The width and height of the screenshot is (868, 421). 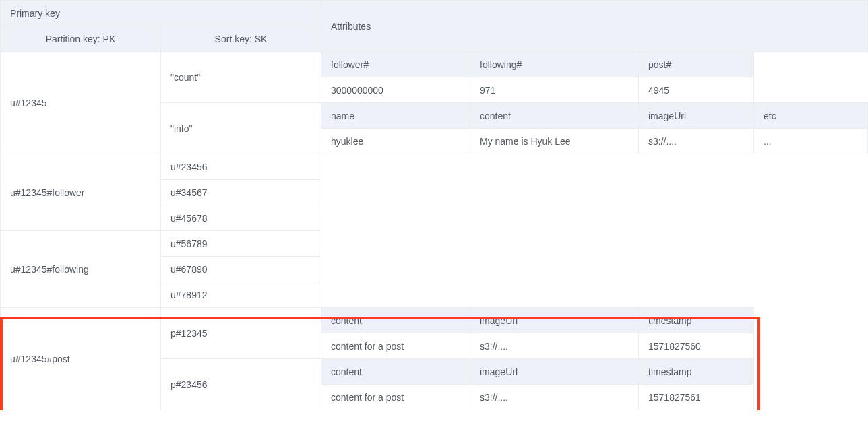 What do you see at coordinates (81, 359) in the screenshot?
I see `pk-cell: u#12345#post` at bounding box center [81, 359].